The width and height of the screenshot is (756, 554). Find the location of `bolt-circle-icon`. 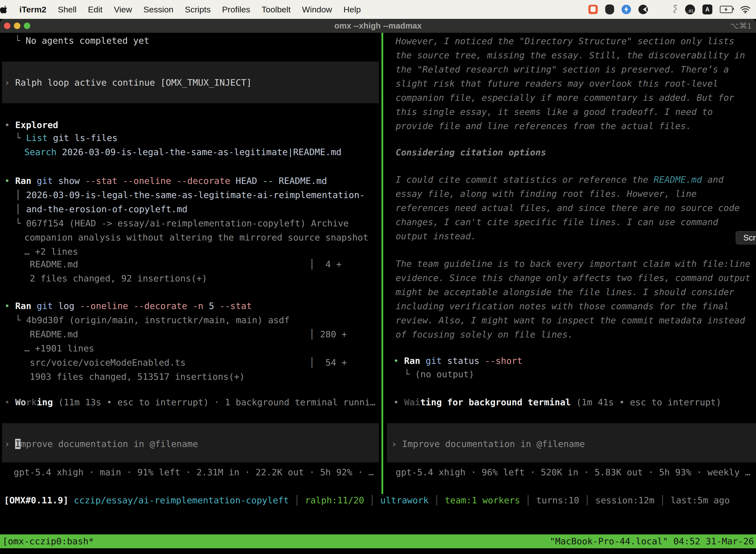

bolt-circle-icon is located at coordinates (626, 9).